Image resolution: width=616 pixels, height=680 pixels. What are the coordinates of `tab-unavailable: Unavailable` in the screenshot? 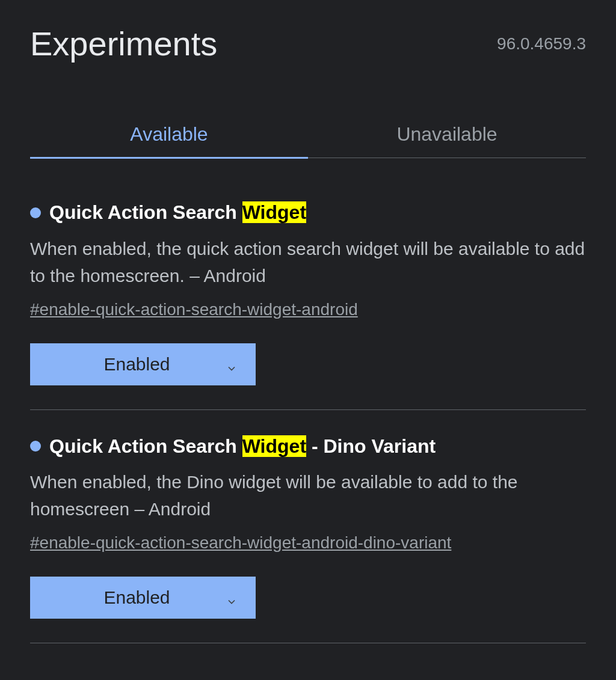 It's located at (447, 135).